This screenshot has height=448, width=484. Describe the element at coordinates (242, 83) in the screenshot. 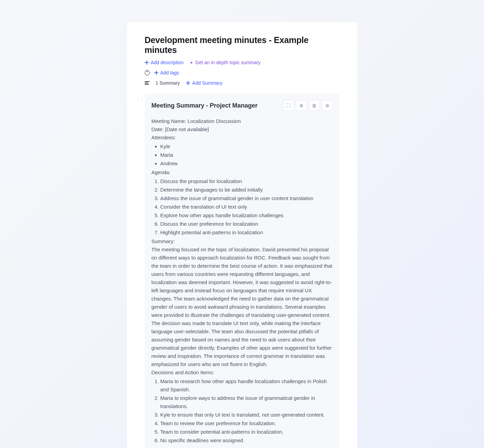

I see `summary-meta-row: 1 Summary Add Summary` at that location.